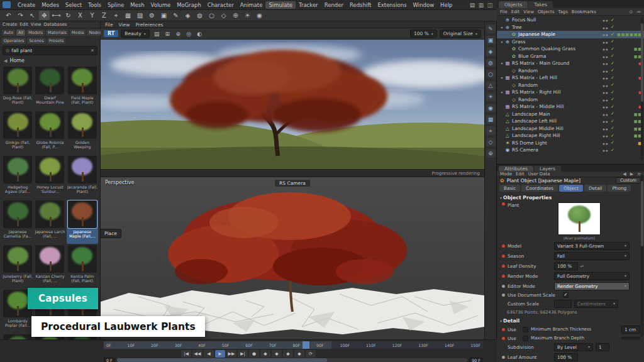 This screenshot has width=644, height=362. What do you see at coordinates (491, 97) in the screenshot?
I see `light-icon: ☀` at bounding box center [491, 97].